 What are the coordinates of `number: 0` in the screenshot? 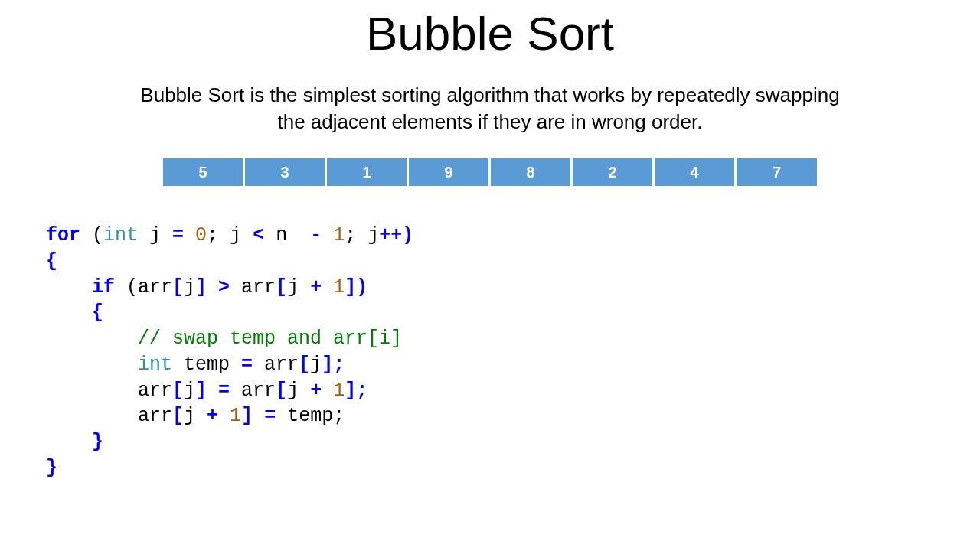 It's located at (201, 236).